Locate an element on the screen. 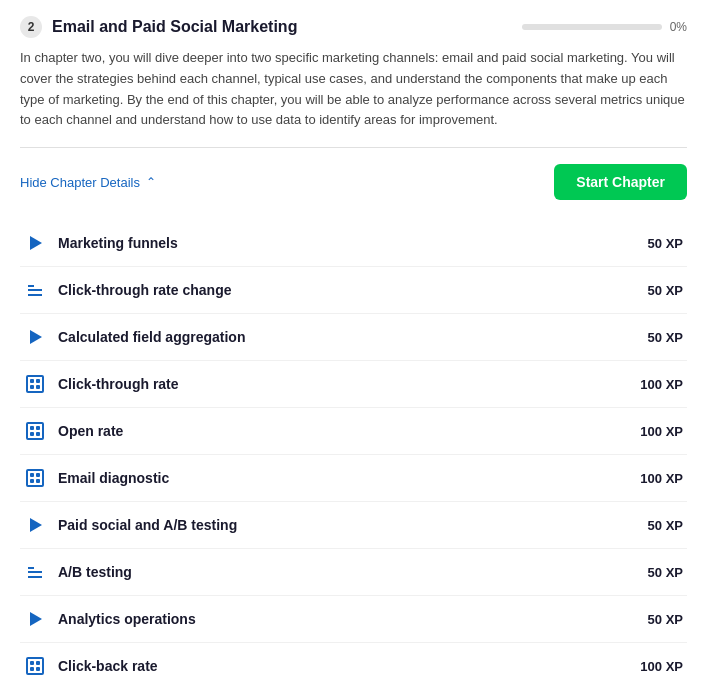 This screenshot has width=707, height=681. lesson-item: Calculated field aggregation 50 XP is located at coordinates (354, 338).